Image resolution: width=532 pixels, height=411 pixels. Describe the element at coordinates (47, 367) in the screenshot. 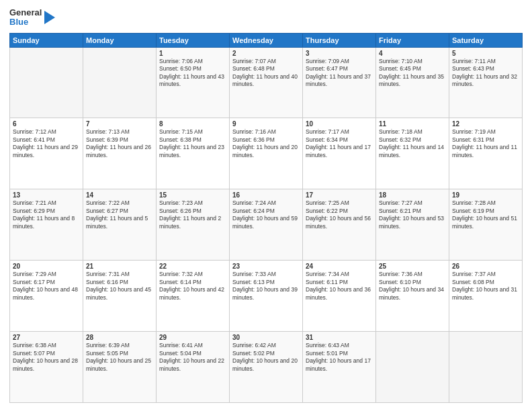

I see `calendar-cell: 27Sunrise: 6:38 AM Sunset: 5:07 PM Dayli…` at that location.